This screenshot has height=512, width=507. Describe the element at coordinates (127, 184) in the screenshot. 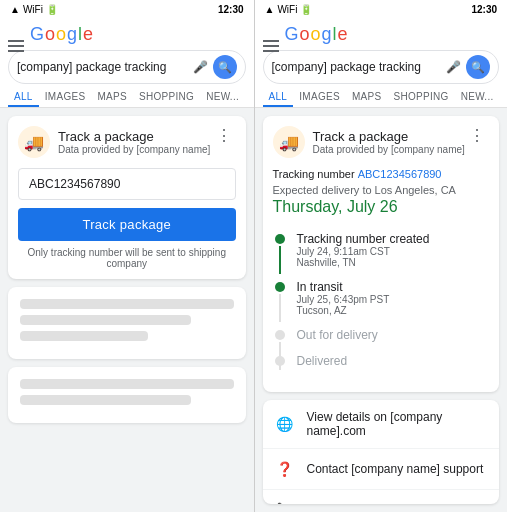

I see `left-tracking-input` at that location.